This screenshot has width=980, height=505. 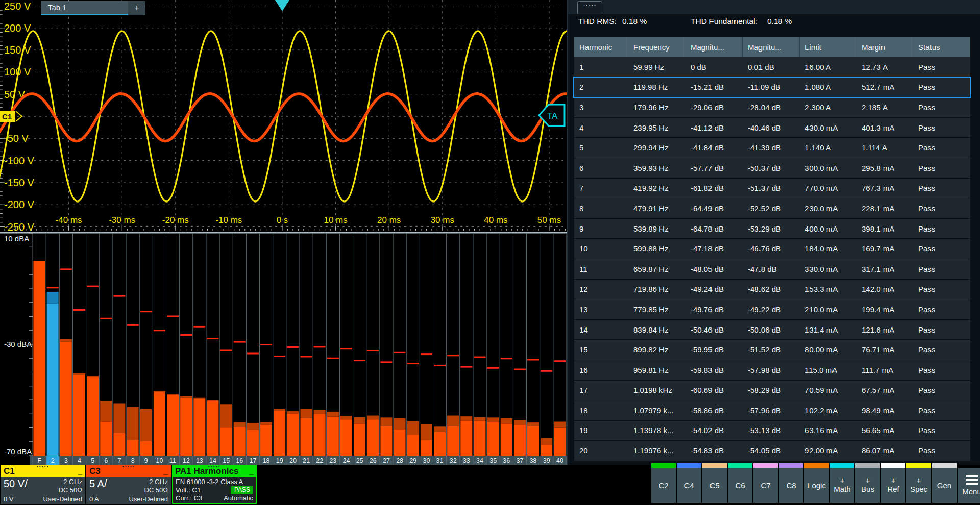 What do you see at coordinates (714, 47) in the screenshot?
I see `column-header: Magnitu...` at bounding box center [714, 47].